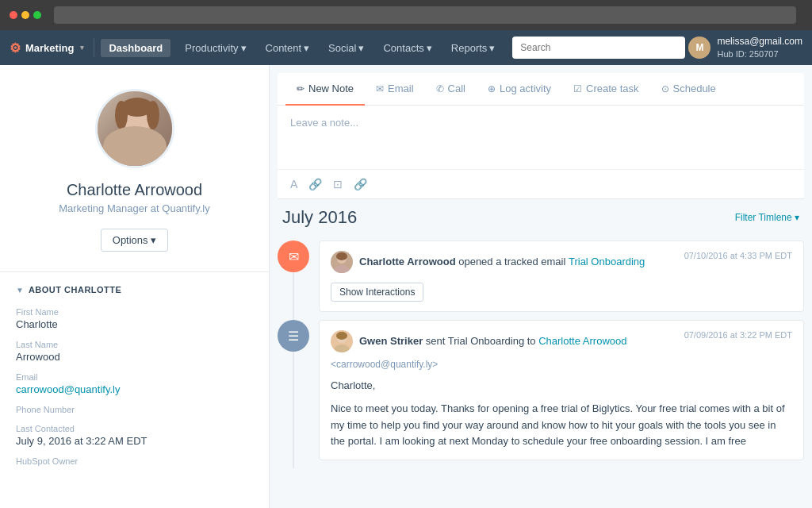 The height and width of the screenshot is (508, 812). I want to click on last-name-label: Last Name, so click(135, 344).